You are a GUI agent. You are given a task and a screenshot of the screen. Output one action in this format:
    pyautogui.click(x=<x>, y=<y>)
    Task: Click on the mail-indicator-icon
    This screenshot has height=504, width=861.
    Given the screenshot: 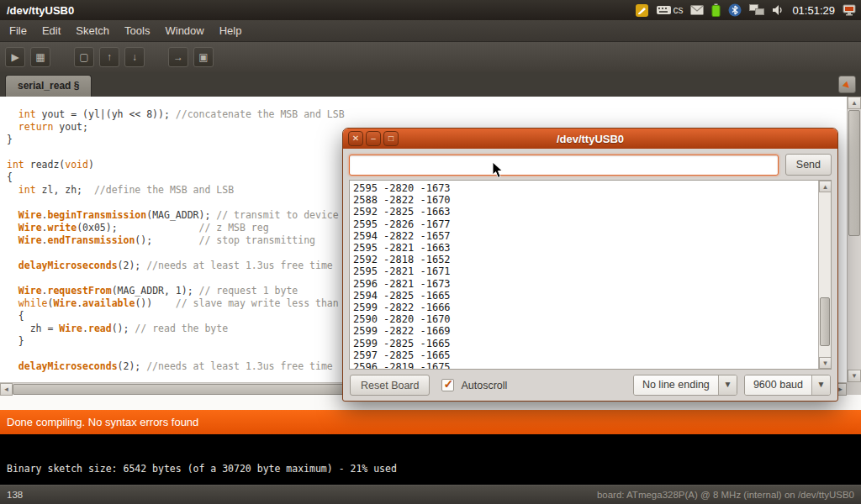 What is the action you would take?
    pyautogui.click(x=697, y=10)
    